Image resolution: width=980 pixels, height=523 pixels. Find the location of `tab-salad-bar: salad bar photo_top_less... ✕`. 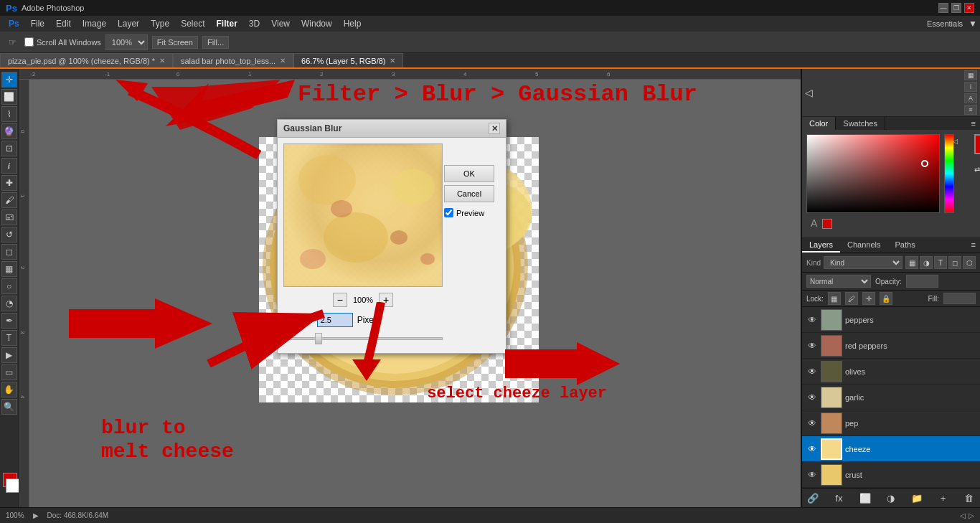

tab-salad-bar: salad bar photo_top_less... ✕ is located at coordinates (233, 60).